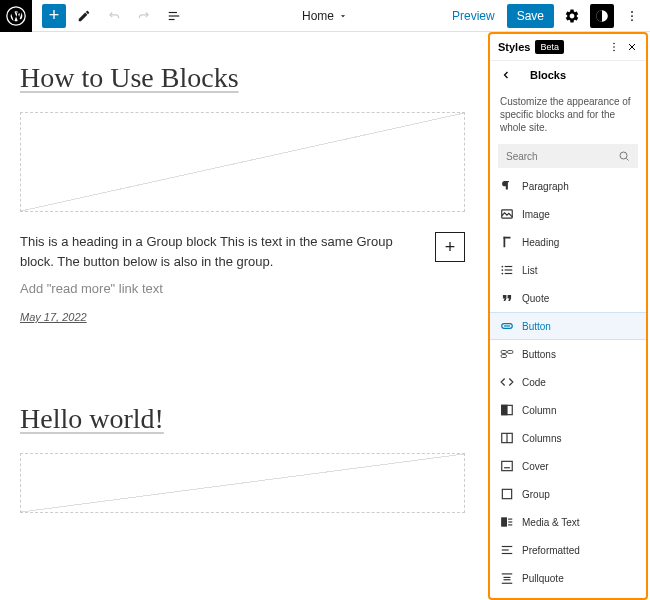 The width and height of the screenshot is (650, 600). What do you see at coordinates (450, 247) in the screenshot?
I see `add-block-button: +` at bounding box center [450, 247].